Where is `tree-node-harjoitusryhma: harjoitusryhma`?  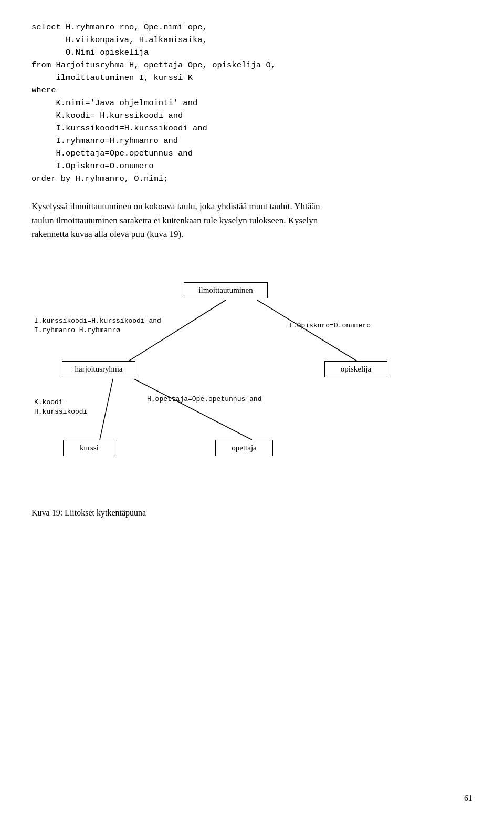 tree-node-harjoitusryhma: harjoitusryhma is located at coordinates (99, 369).